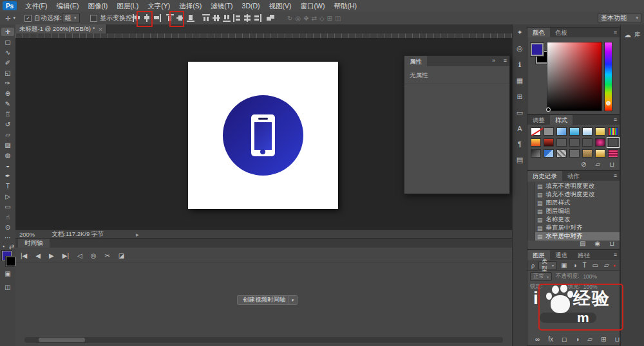 Image resolution: width=644 pixels, height=346 pixels. I want to click on blur-tool: ◍, so click(8, 156).